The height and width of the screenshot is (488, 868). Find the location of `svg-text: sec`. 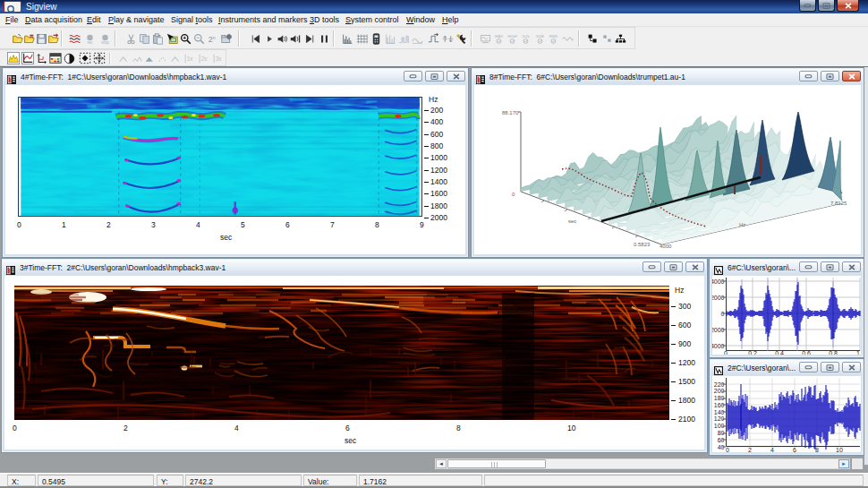

svg-text: sec is located at coordinates (573, 221).